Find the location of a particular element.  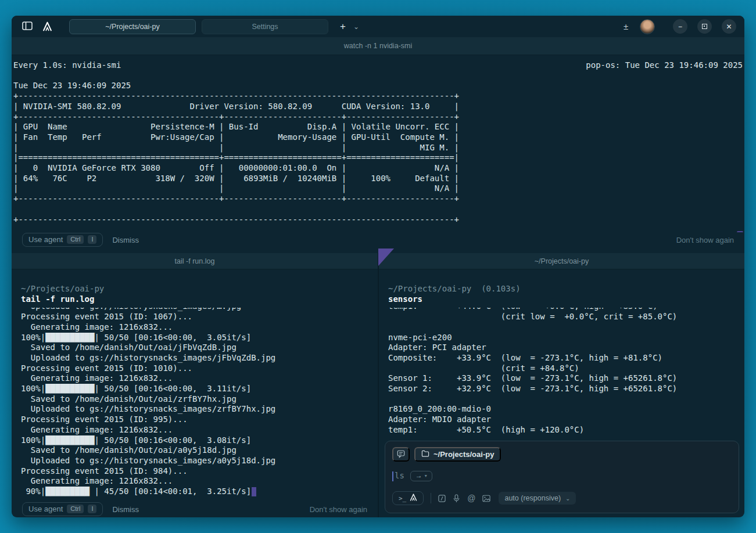

log-clipped-line: Uploaded to gs://historysnacks_images/….… is located at coordinates (131, 309).